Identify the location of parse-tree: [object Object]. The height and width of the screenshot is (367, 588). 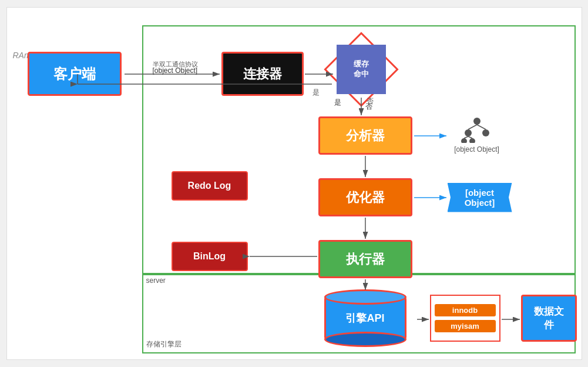
(477, 137).